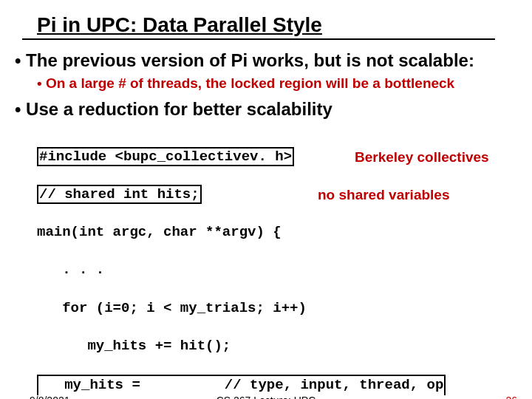 The height and width of the screenshot is (399, 532). What do you see at coordinates (277, 83) in the screenshot?
I see `bullet-1-sub: On a large # of threads, the locked regi…` at bounding box center [277, 83].